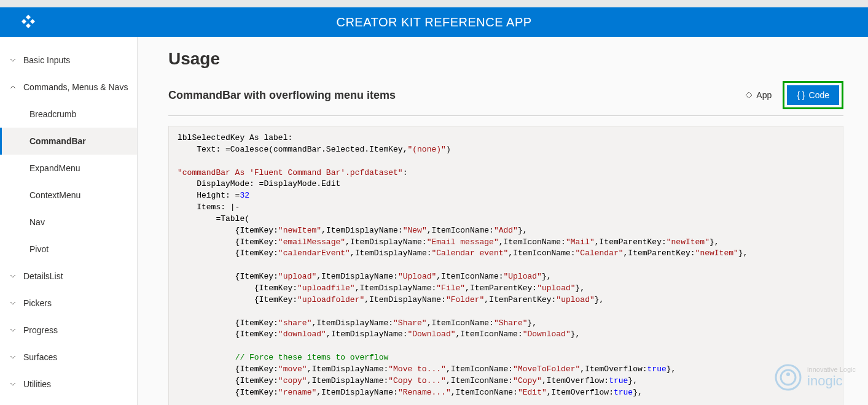 The height and width of the screenshot is (405, 868). I want to click on sidebar-section-basic-inputs: Basic Inputs, so click(69, 60).